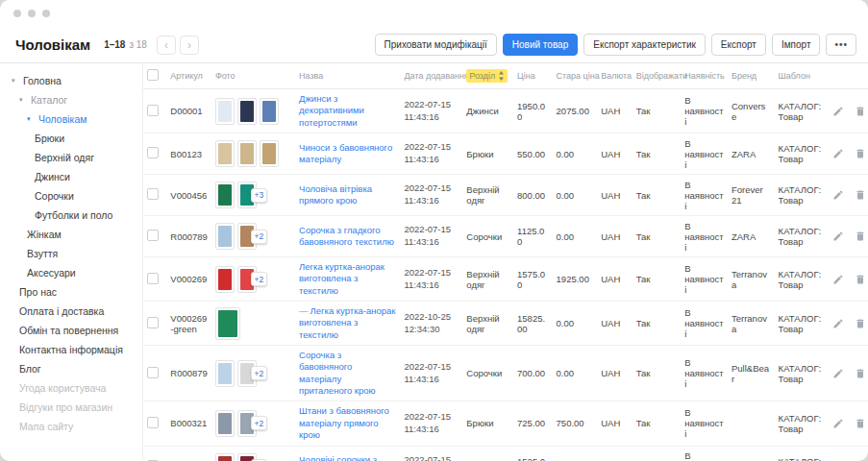 The image size is (868, 461). I want to click on column-header-date: Дата додавання, so click(433, 77).